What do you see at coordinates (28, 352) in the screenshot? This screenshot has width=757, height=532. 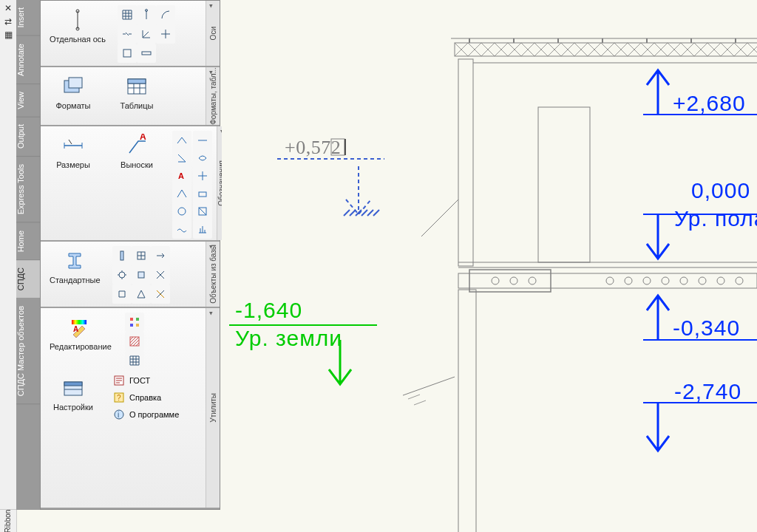 I see `tab-spds-master: СПДС Мастер объектов` at bounding box center [28, 352].